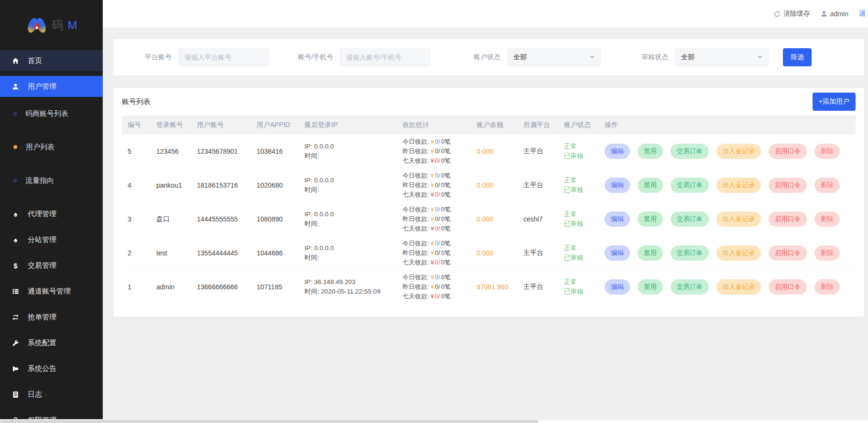  I want to click on cell-login: pankou1, so click(171, 185).